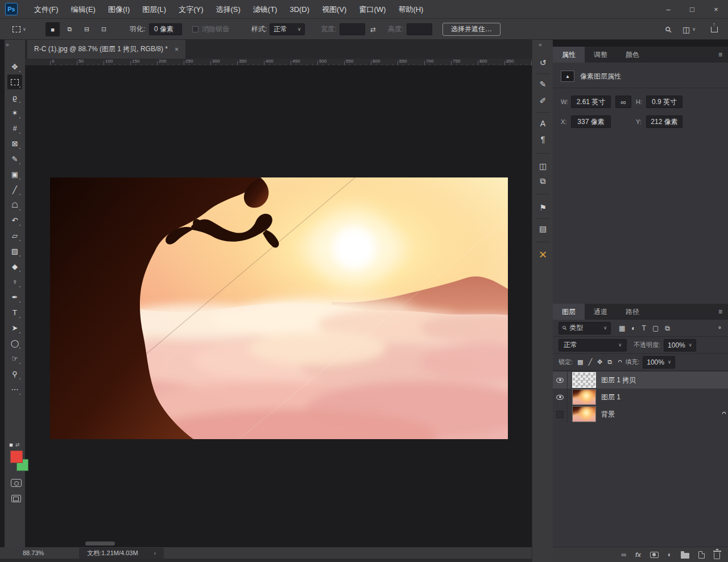  What do you see at coordinates (176, 49) in the screenshot?
I see `close-tab-icon: ×` at bounding box center [176, 49].